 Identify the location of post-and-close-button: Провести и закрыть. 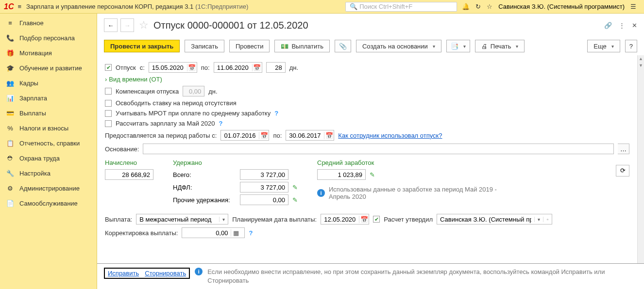
(142, 46).